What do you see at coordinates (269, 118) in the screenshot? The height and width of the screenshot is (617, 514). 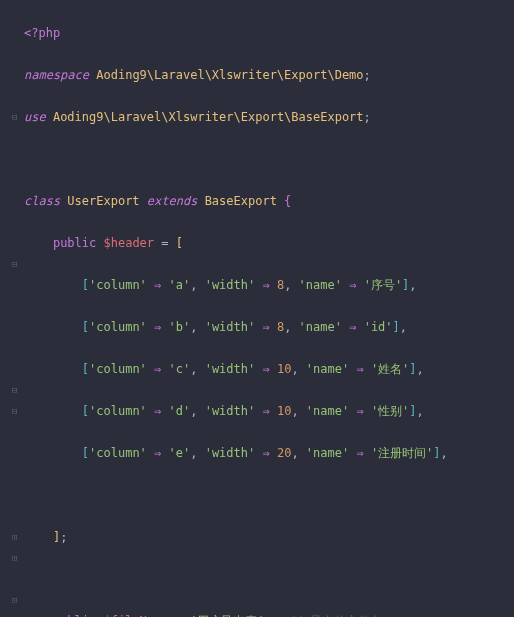 I see `code-line: use Aoding9\Laravel\Xlswriter\Export\Bas…` at bounding box center [269, 118].